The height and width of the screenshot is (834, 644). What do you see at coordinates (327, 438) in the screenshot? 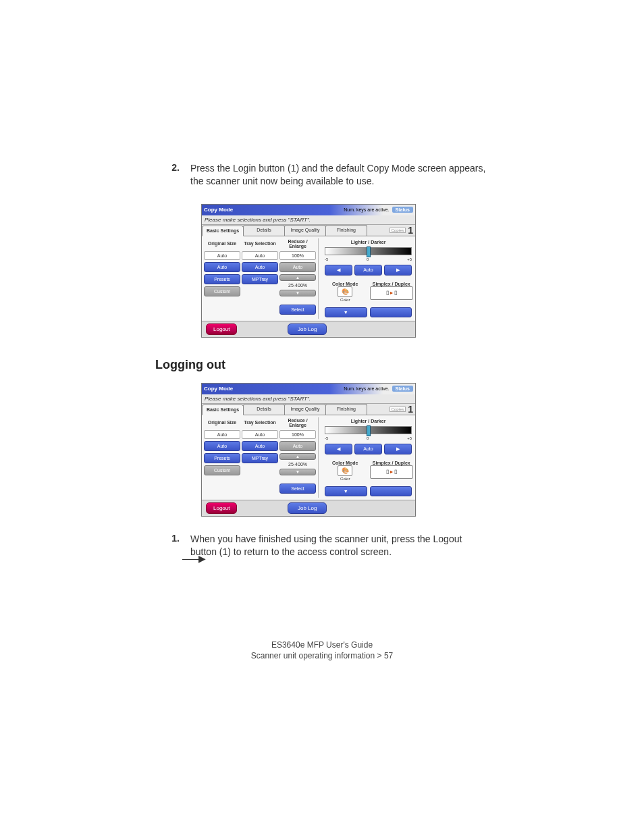
I see `slider-min: -5` at bounding box center [327, 438].